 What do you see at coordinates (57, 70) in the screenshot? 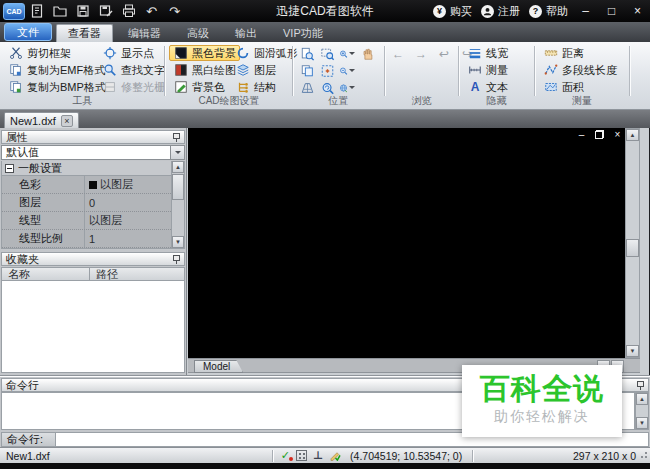
I see `copy-emf-button: 复制为EMF格式` at bounding box center [57, 70].